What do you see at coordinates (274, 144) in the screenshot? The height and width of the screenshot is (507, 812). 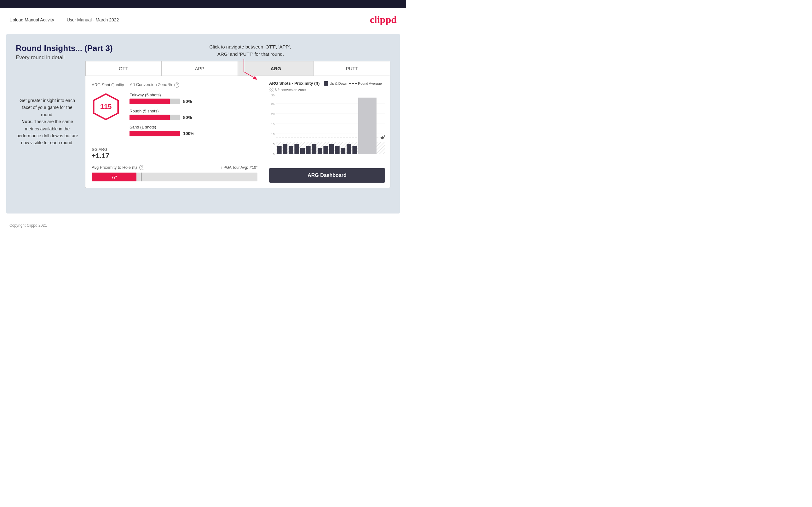 I see `svg-text: 5` at bounding box center [274, 144].